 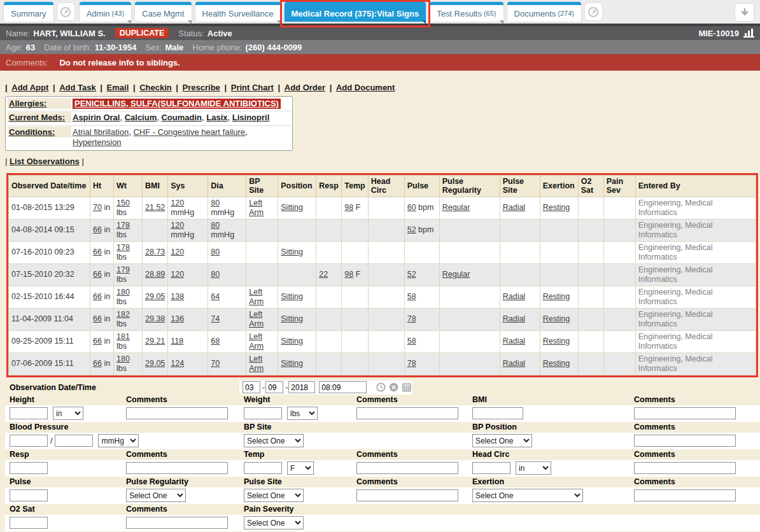 I want to click on tab-test-results: Test Results(65), so click(x=466, y=11).